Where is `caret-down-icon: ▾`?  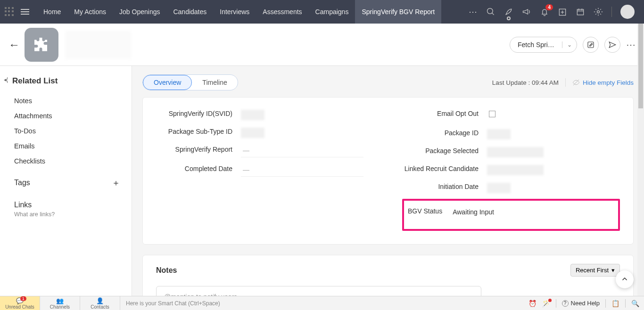 caret-down-icon: ▾ is located at coordinates (613, 270).